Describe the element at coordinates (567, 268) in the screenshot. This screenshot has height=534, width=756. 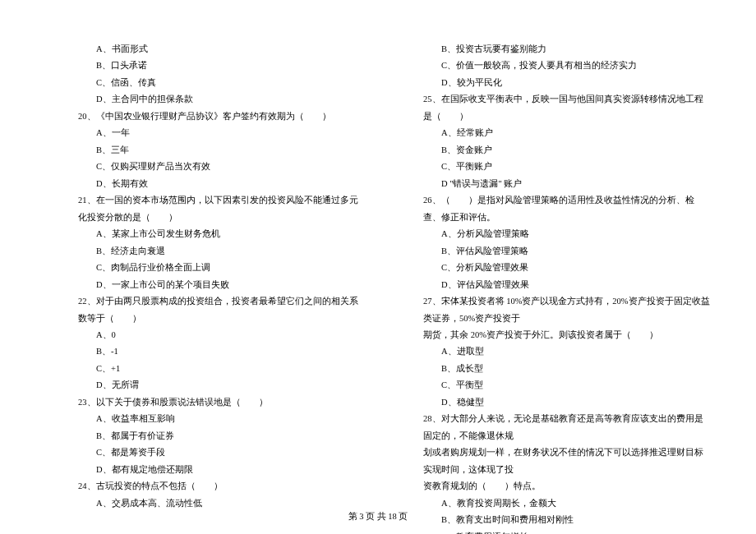
I see `q26-opt-c: C、分析风险管理效果` at that location.